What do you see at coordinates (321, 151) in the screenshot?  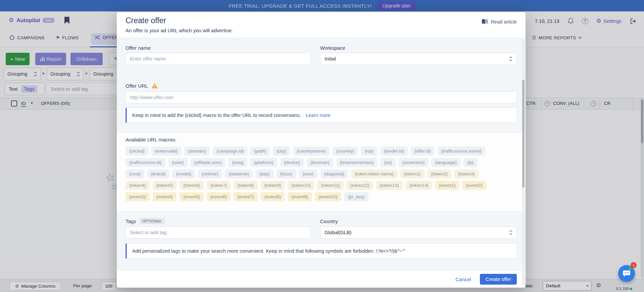 I see `macro-chip-row: {clickid}{externalid}{domain}{campaign.i…` at bounding box center [321, 151].